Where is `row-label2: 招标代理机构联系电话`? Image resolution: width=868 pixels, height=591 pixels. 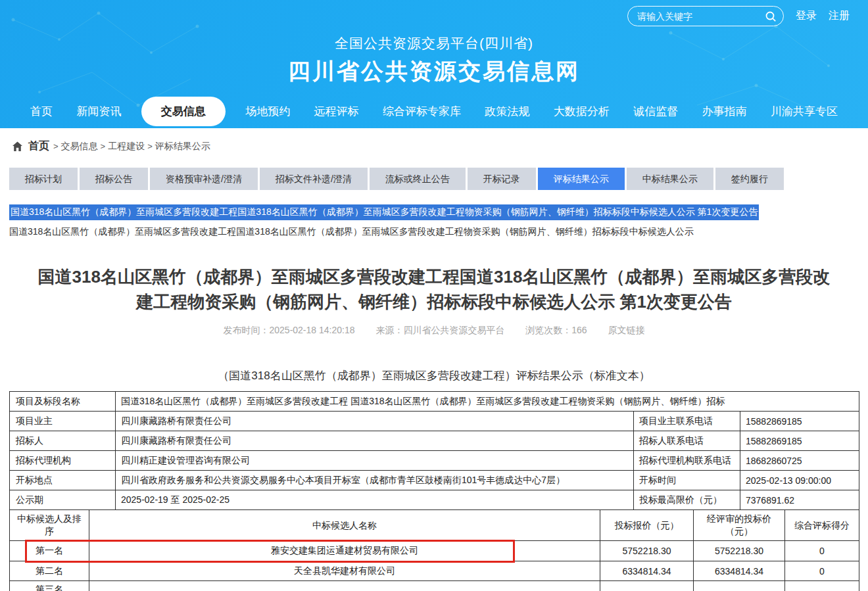
row-label2: 招标代理机构联系电话 is located at coordinates (687, 461).